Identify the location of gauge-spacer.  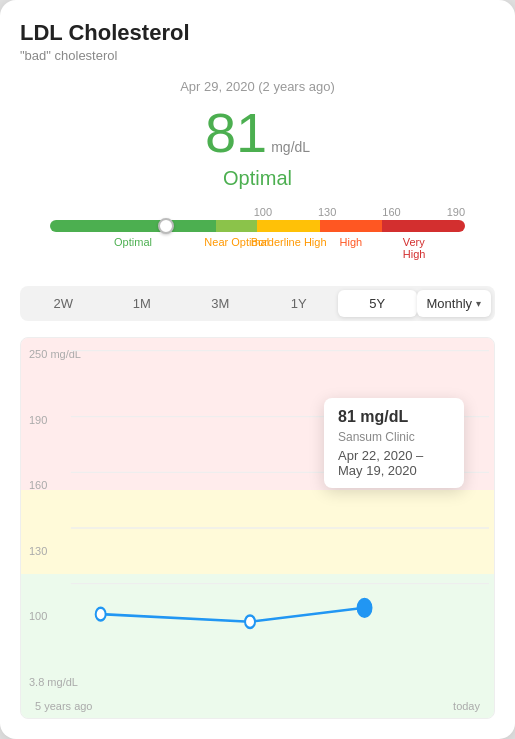
(129, 212).